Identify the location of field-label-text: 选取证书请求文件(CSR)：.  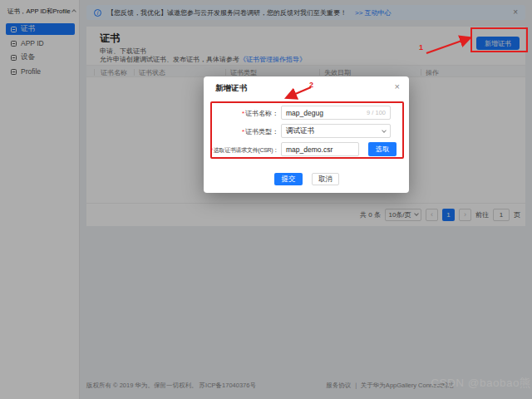
(246, 150).